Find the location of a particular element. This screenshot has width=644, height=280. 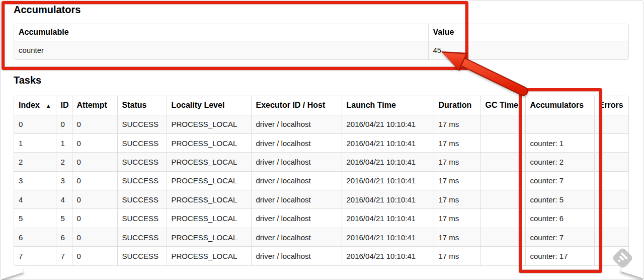

cell-id: 4 is located at coordinates (64, 199).